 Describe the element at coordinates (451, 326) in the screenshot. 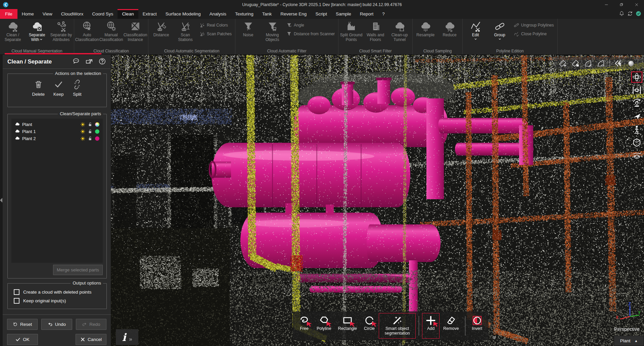

I see `tool-remove: Remove` at that location.